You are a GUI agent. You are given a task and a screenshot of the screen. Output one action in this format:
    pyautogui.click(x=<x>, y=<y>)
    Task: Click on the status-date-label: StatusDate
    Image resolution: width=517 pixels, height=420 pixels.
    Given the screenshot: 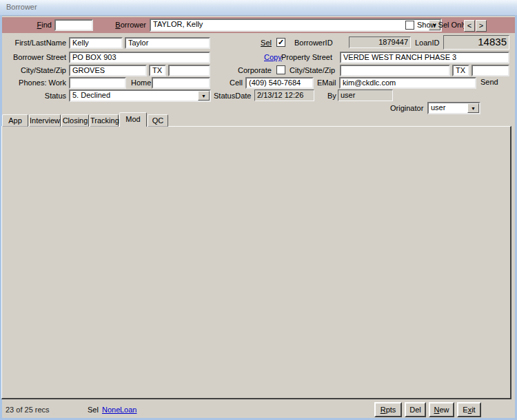 What is the action you would take?
    pyautogui.click(x=232, y=96)
    